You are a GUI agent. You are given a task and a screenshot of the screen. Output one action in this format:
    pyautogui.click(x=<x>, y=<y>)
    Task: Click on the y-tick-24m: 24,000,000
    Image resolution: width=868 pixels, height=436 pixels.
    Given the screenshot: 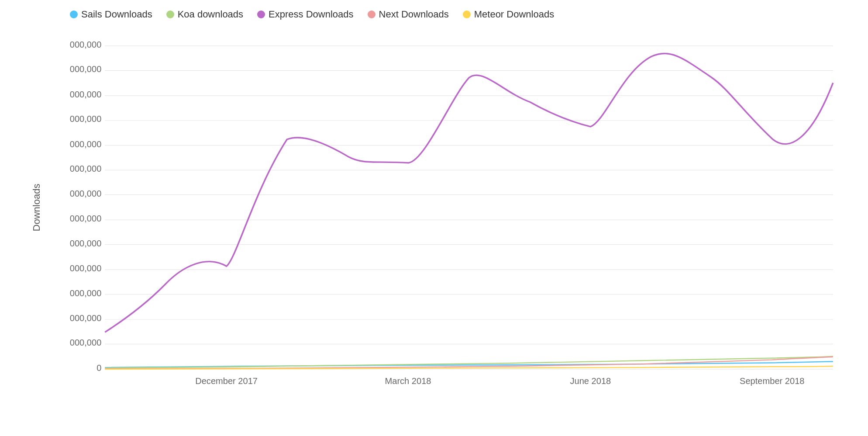 What is the action you would take?
    pyautogui.click(x=86, y=69)
    